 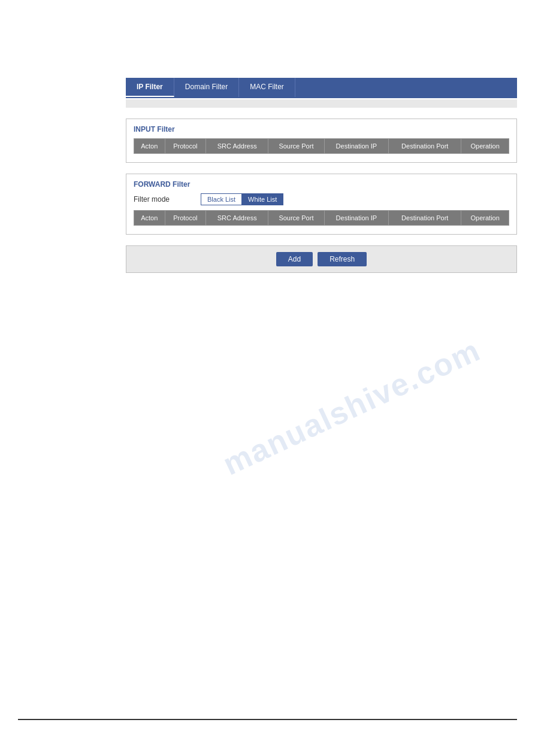 What do you see at coordinates (321, 88) in the screenshot?
I see `tab-bar: IP Filter Domain Filter MAC Filter` at bounding box center [321, 88].